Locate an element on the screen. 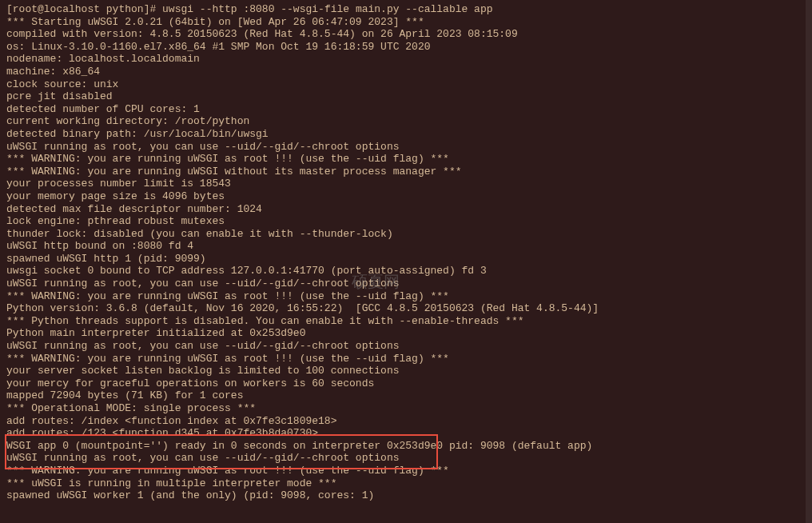 The height and width of the screenshot is (523, 812). output-line: mapped 72904 bytes (71 KB) for 1 cores is located at coordinates (406, 396).